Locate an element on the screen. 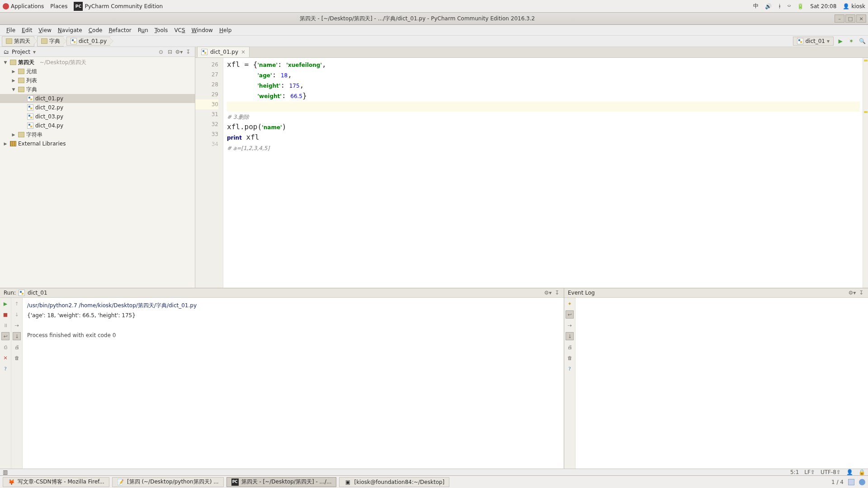  clear-icon: 🗑 is located at coordinates (570, 358).